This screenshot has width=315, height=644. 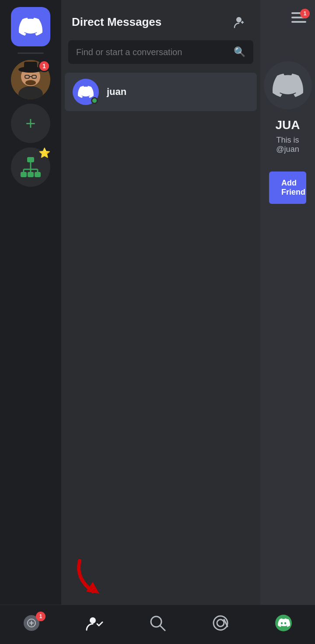 I want to click on search-bar: 🔍, so click(x=161, y=52).